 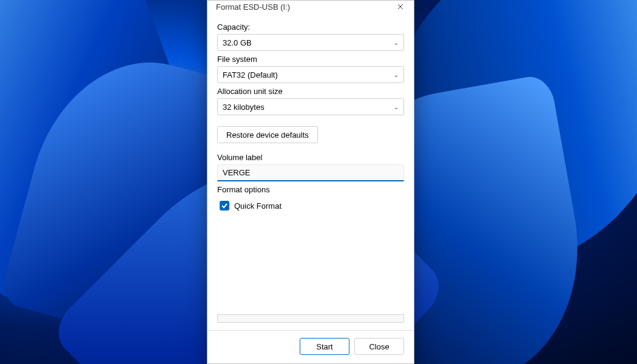 What do you see at coordinates (325, 346) in the screenshot?
I see `start-button: Start` at bounding box center [325, 346].